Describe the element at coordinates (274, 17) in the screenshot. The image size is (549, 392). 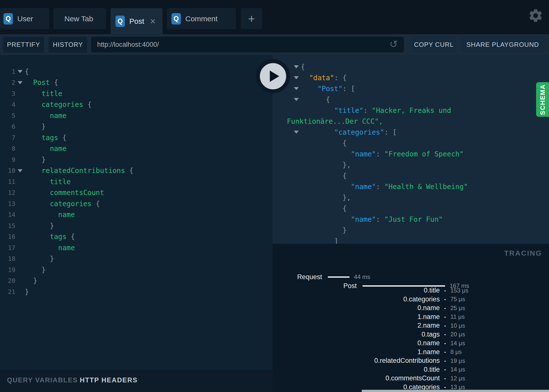
I see `tab-bar: QUserNew TabQPost×QComment +` at that location.